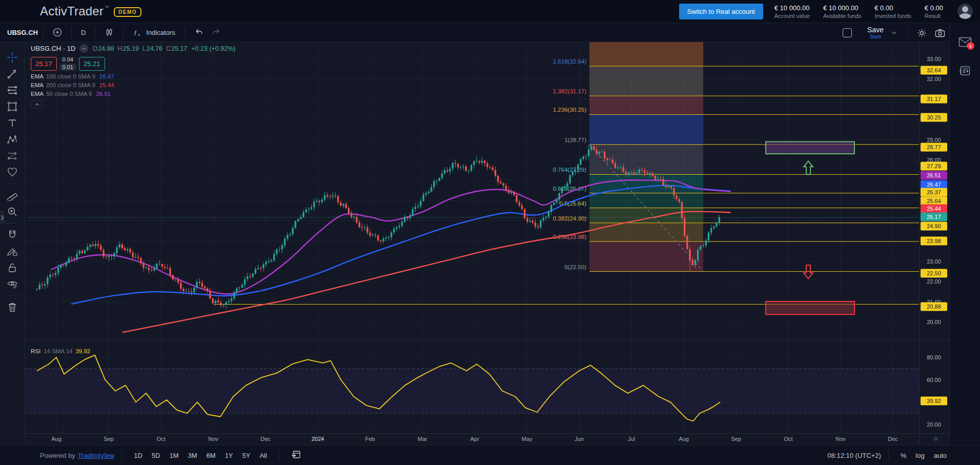 The height and width of the screenshot is (465, 980). What do you see at coordinates (247, 455) in the screenshot?
I see `range-5y-button: 5Y` at bounding box center [247, 455].